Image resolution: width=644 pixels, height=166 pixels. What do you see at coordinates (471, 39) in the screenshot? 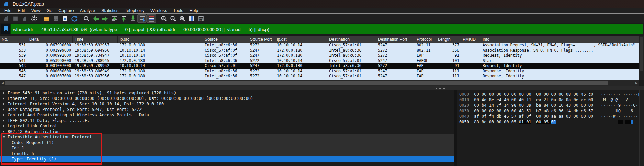
I see `column-header-pmkid: PMKID` at bounding box center [471, 39].